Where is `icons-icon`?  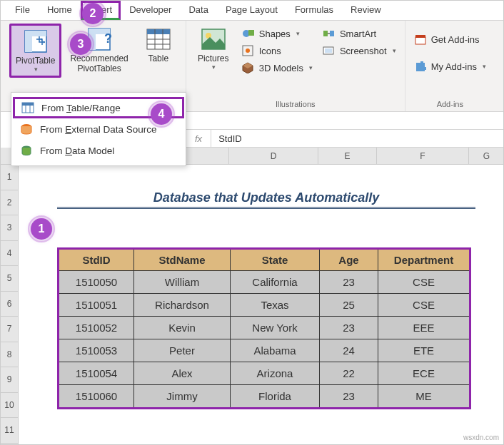 icons-icon is located at coordinates (248, 51).